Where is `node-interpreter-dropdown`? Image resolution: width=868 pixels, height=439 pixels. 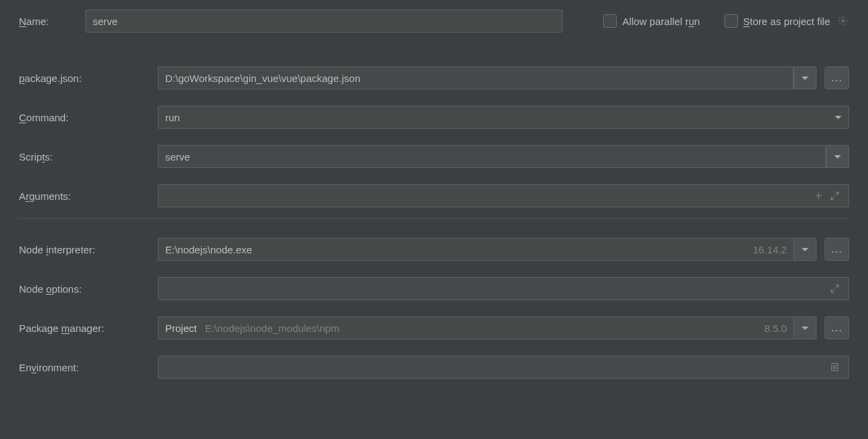 node-interpreter-dropdown is located at coordinates (805, 249).